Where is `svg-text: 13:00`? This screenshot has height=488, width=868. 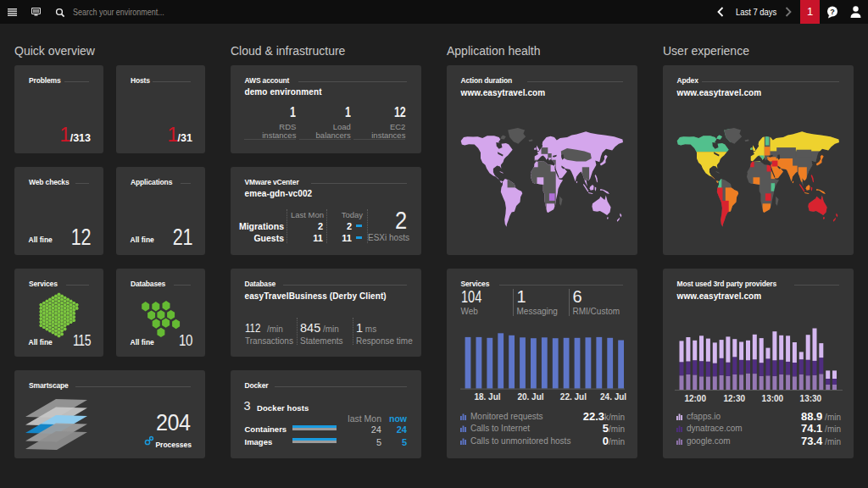 svg-text: 13:00 is located at coordinates (773, 398).